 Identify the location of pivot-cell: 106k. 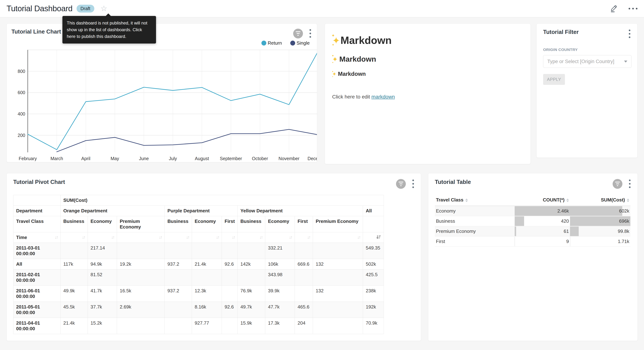
(280, 264).